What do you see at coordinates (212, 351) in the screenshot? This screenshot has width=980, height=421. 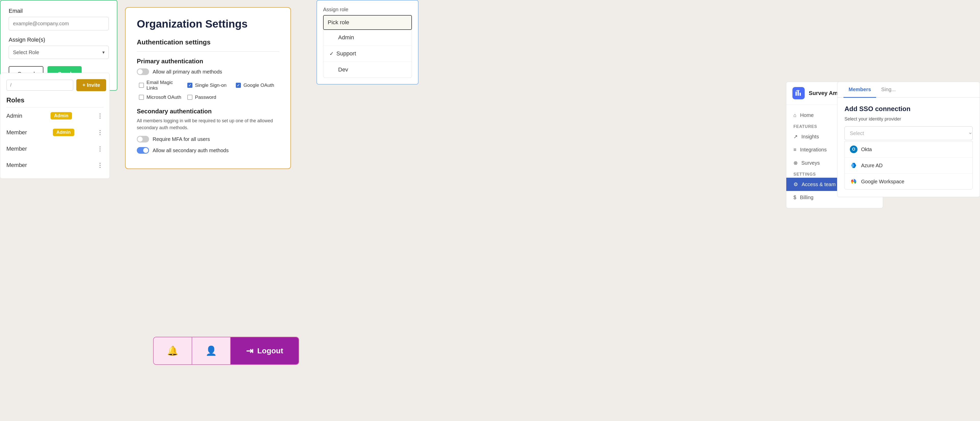 I see `user-profile-button: 👤` at bounding box center [212, 351].